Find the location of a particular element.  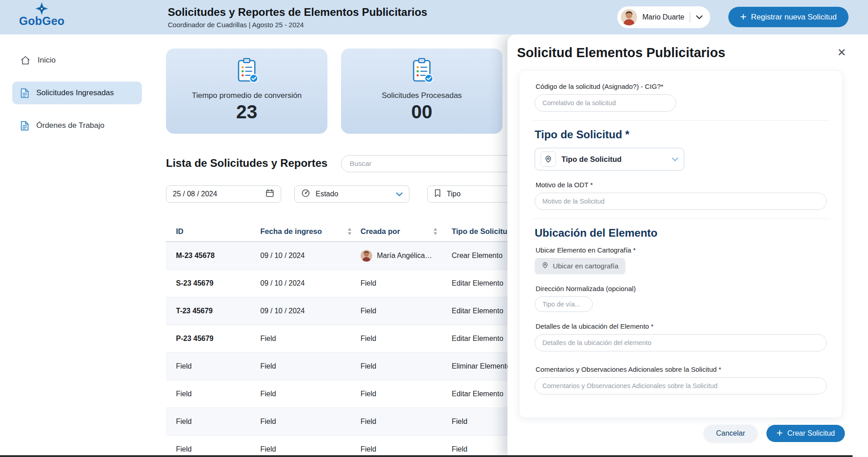

table-row: M-23 45678 09 / 10 / 2024 María Angélica… is located at coordinates (351, 256).